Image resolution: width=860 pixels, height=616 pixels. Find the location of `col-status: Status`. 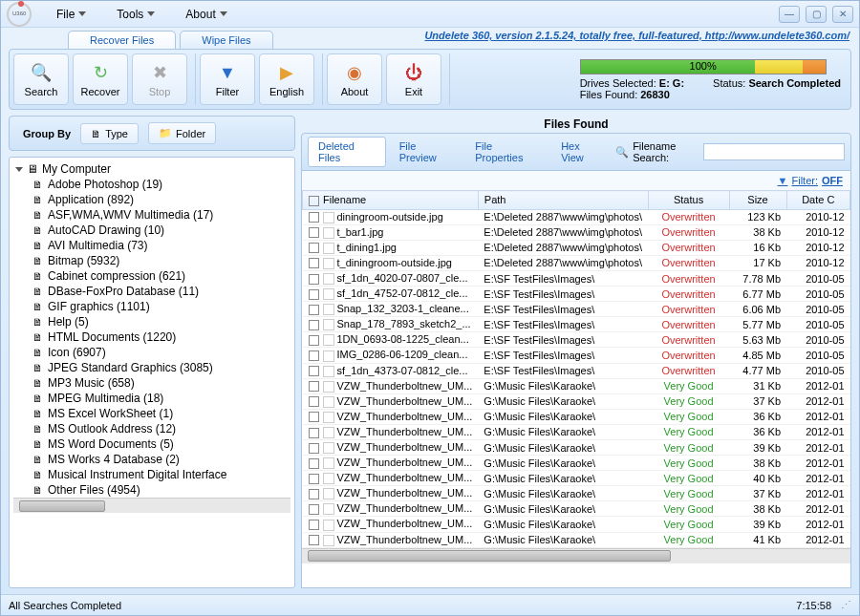

col-status: Status is located at coordinates (688, 201).